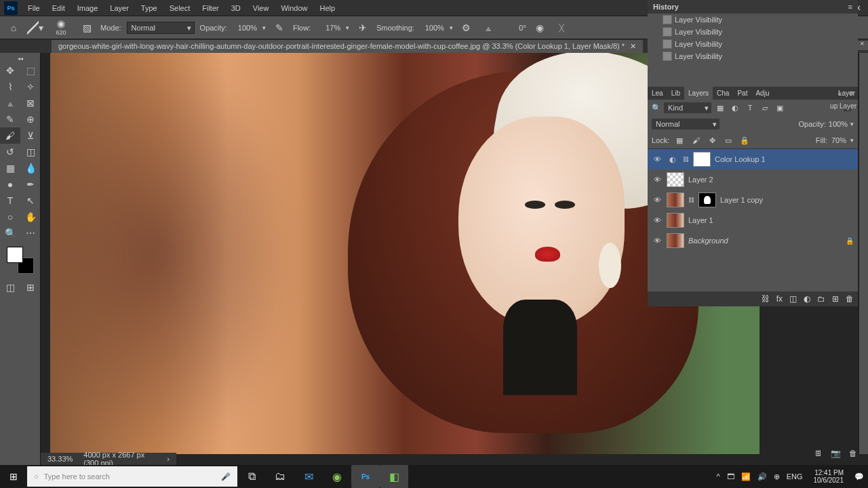  Describe the element at coordinates (88, 8) in the screenshot. I see `menu-image: Image` at that location.